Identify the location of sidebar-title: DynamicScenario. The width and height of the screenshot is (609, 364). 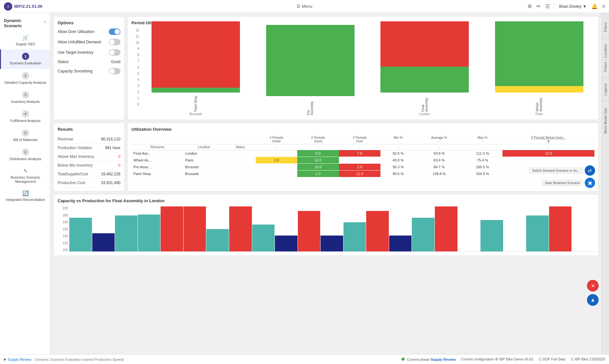
(13, 23).